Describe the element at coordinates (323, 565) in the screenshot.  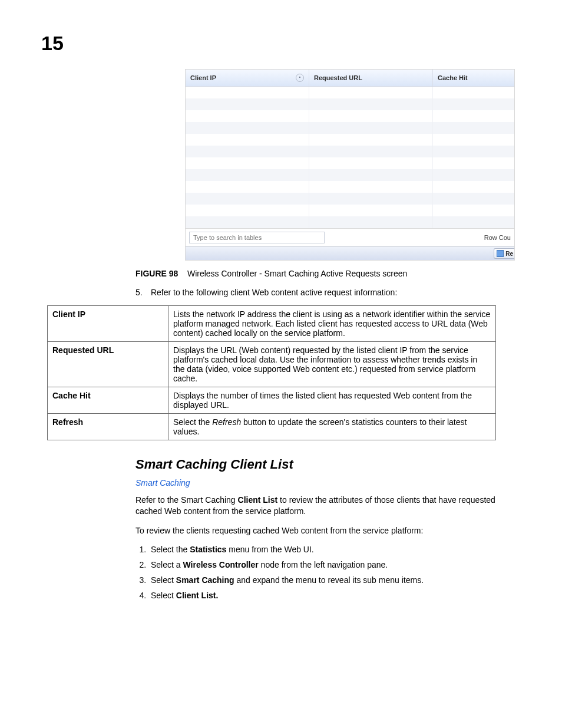
I see `text: node from the left navigation pane.` at that location.